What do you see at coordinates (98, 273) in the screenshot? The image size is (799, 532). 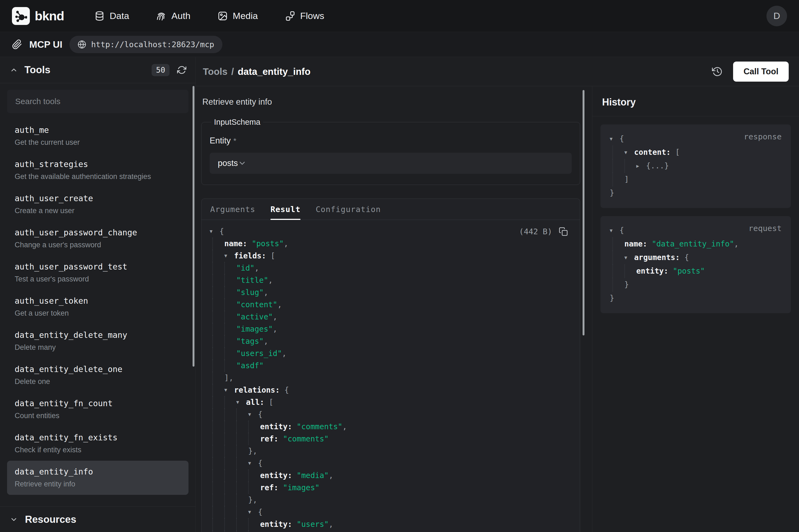 I see `sidebar-item-auth_user_password_test: auth_user_password_testTest a user's pas…` at bounding box center [98, 273].